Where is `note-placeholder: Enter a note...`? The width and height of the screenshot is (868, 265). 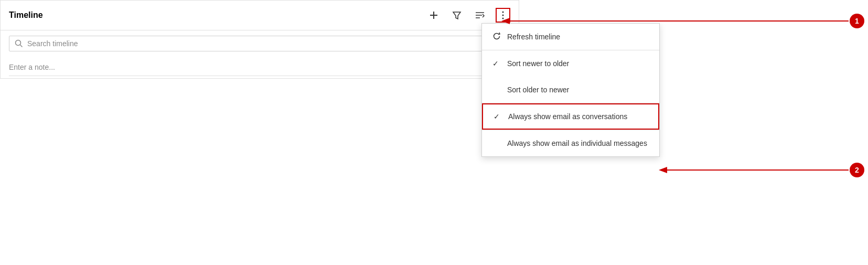 note-placeholder: Enter a note... is located at coordinates (32, 67).